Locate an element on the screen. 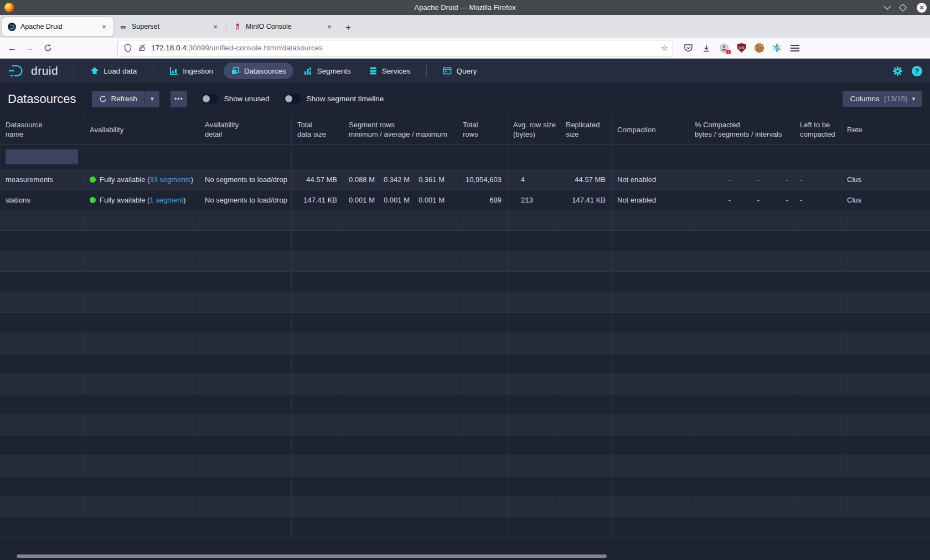  help-icon: ? is located at coordinates (917, 71).